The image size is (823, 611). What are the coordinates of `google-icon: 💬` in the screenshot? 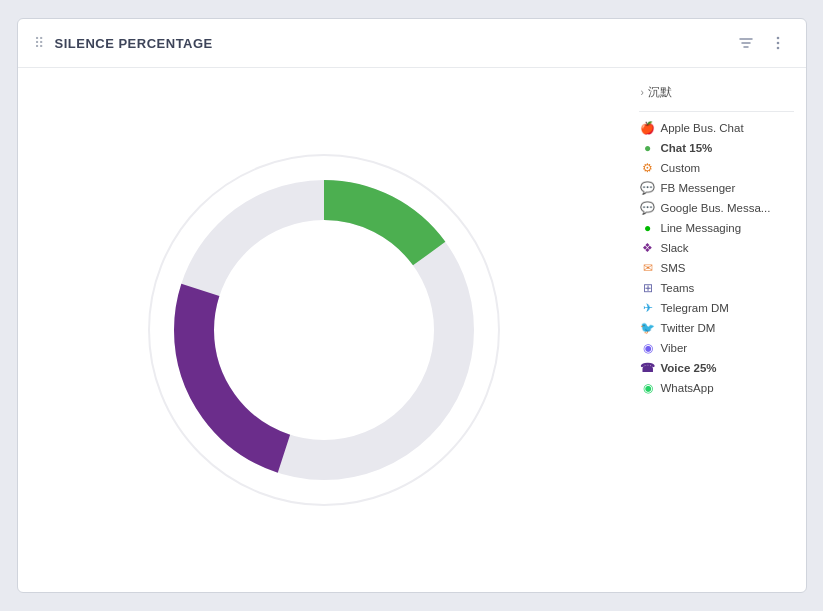 It's located at (648, 208).